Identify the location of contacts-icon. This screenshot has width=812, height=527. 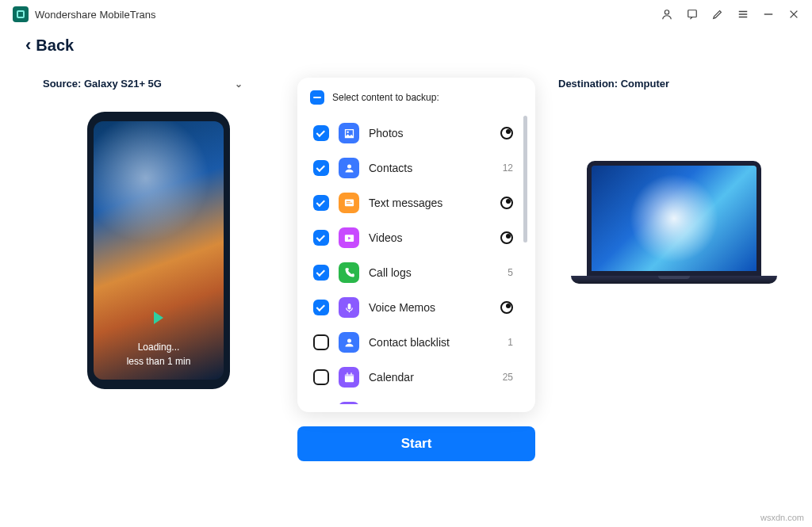
(349, 168).